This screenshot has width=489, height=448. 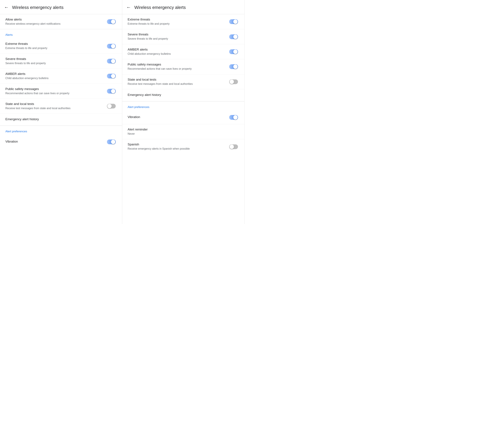 What do you see at coordinates (61, 76) in the screenshot?
I see `amber-alerts-row-left: AMBER alerts Child abduction emergency b…` at bounding box center [61, 76].